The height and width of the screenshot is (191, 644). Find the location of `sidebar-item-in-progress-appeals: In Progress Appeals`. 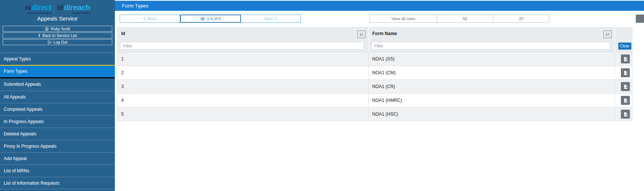

sidebar-item-in-progress-appeals: In Progress Appeals is located at coordinates (57, 122).